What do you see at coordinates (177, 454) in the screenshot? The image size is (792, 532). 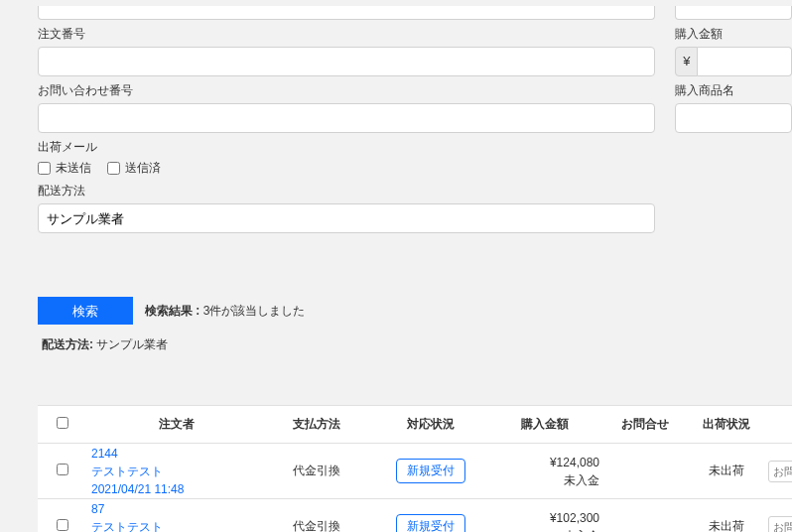 I see `order-id-link: 2144` at bounding box center [177, 454].